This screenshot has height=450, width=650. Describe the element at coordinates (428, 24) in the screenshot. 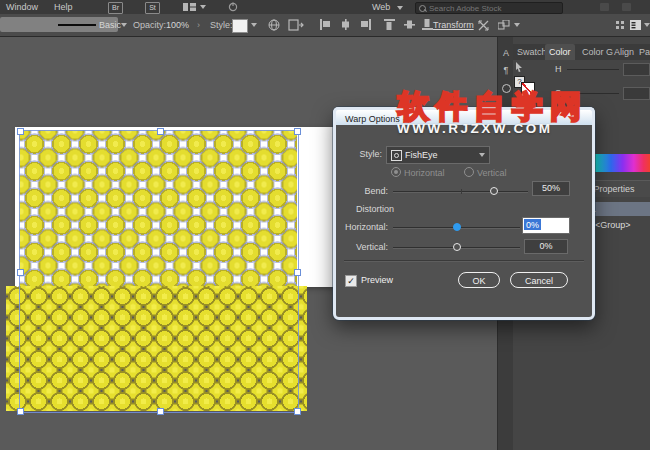

I see `align-bottom-icon` at that location.